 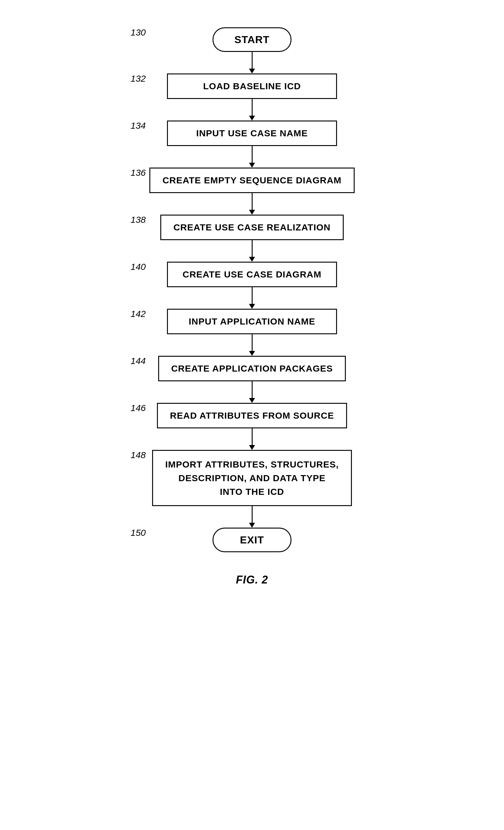 What do you see at coordinates (252, 369) in the screenshot?
I see `node-wrapper-create-application-packages: 144 CREATE APPLICATION PACKAGES` at bounding box center [252, 369].